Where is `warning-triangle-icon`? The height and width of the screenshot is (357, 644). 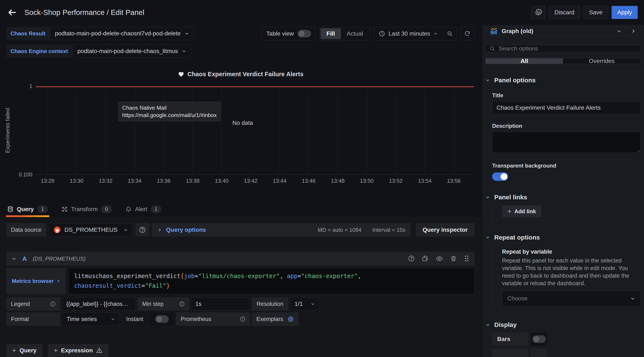
warning-triangle-icon is located at coordinates (99, 350).